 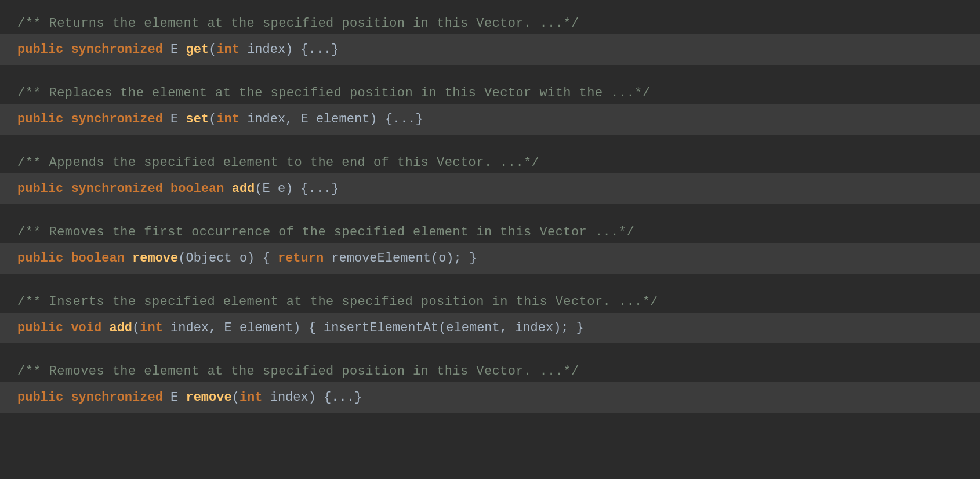 I want to click on token-plain: index, E element) { insertElementAt(elem…, so click(x=373, y=328).